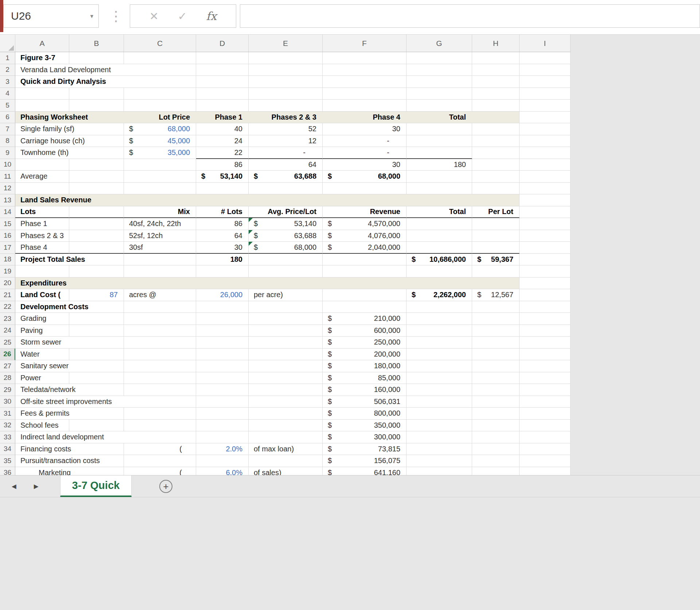  What do you see at coordinates (545, 70) in the screenshot?
I see `cell-I2` at bounding box center [545, 70].